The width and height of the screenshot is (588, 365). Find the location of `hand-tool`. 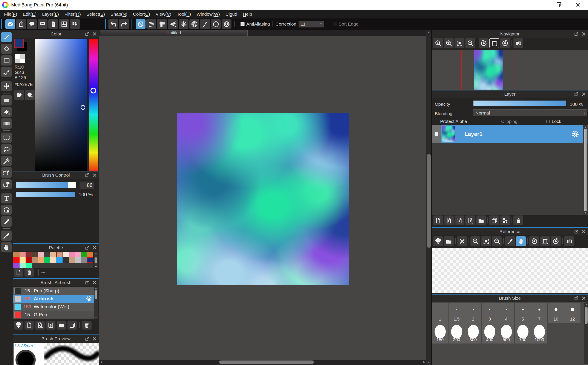

hand-tool is located at coordinates (6, 247).